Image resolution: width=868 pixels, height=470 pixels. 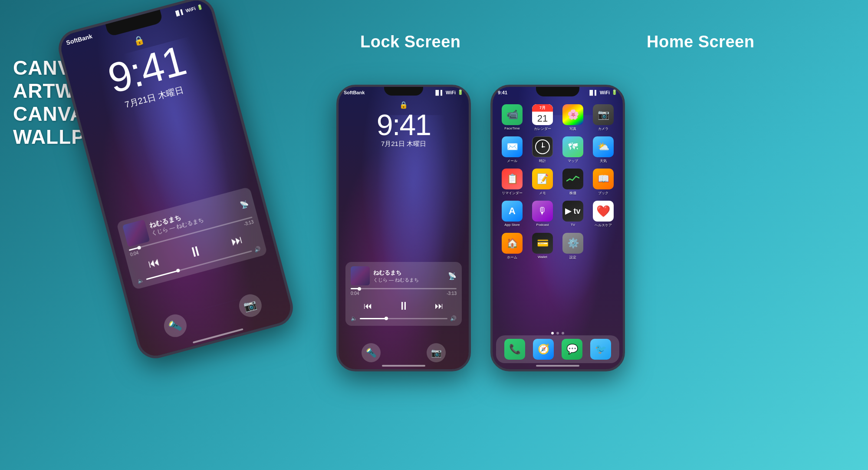 What do you see at coordinates (250, 306) in the screenshot?
I see `camera-shortcut-large: 📷` at bounding box center [250, 306].